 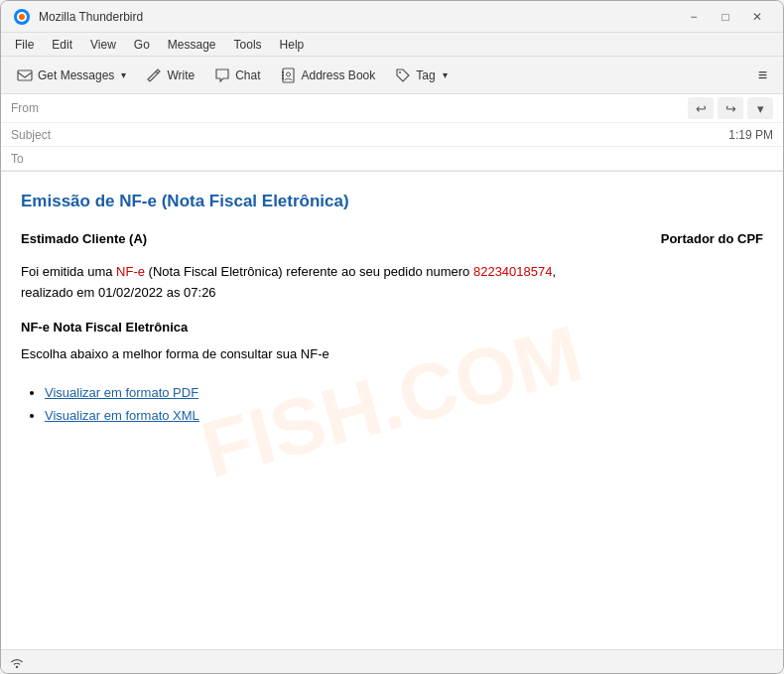 I want to click on order-number: 82234018574, so click(x=513, y=272).